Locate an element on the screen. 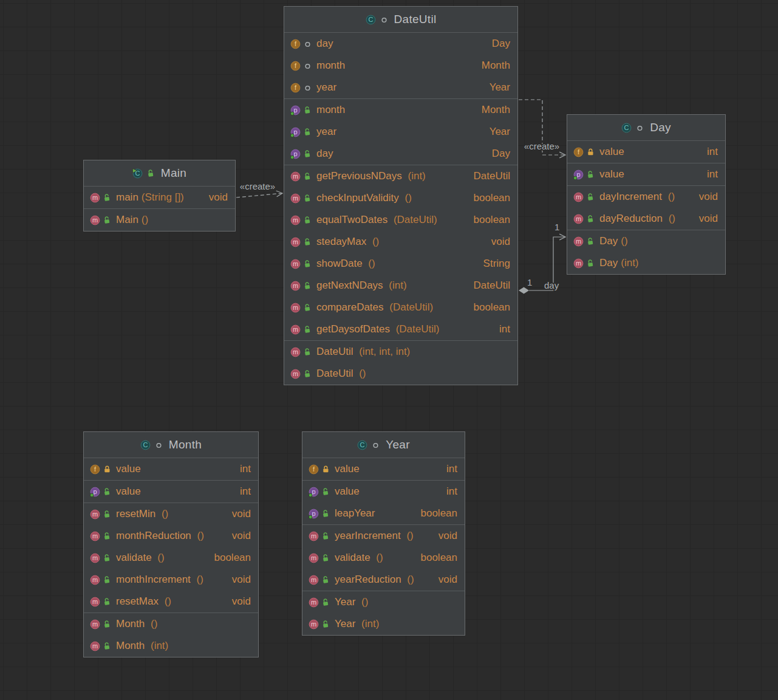  class-header: CMonth is located at coordinates (171, 445).